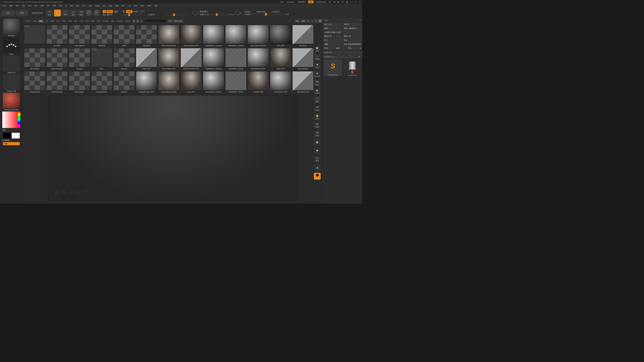  What do you see at coordinates (360, 20) in the screenshot?
I see `tool-panel-collapse-icon: ⟲` at bounding box center [360, 20].